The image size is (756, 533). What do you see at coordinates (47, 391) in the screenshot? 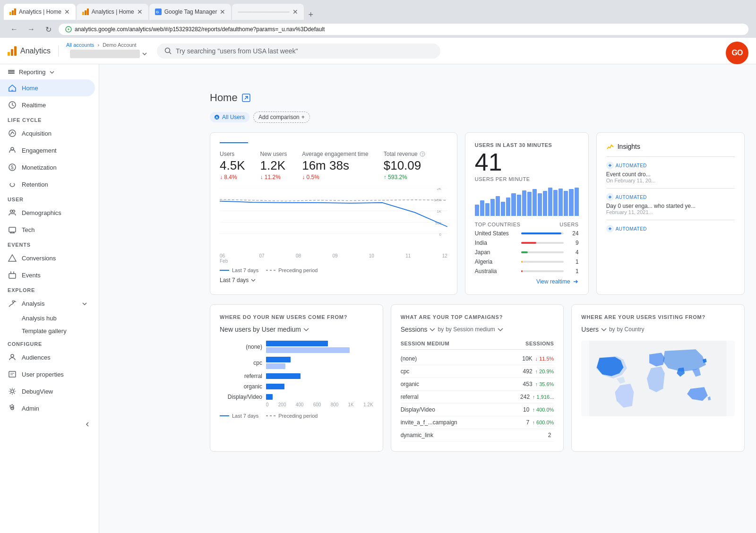
I see `sidebar-item-debugview: DebugView` at bounding box center [47, 391].